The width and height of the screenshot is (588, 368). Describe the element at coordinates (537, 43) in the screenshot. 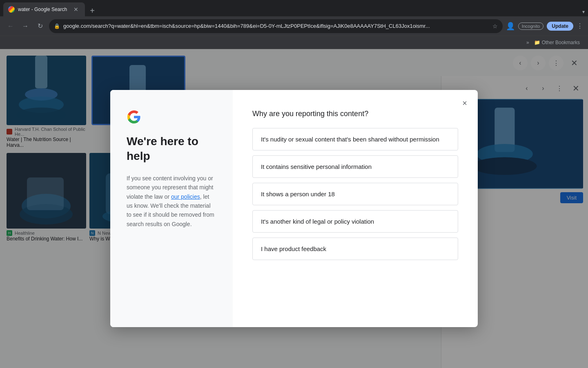

I see `folder-icon: 📁` at that location.